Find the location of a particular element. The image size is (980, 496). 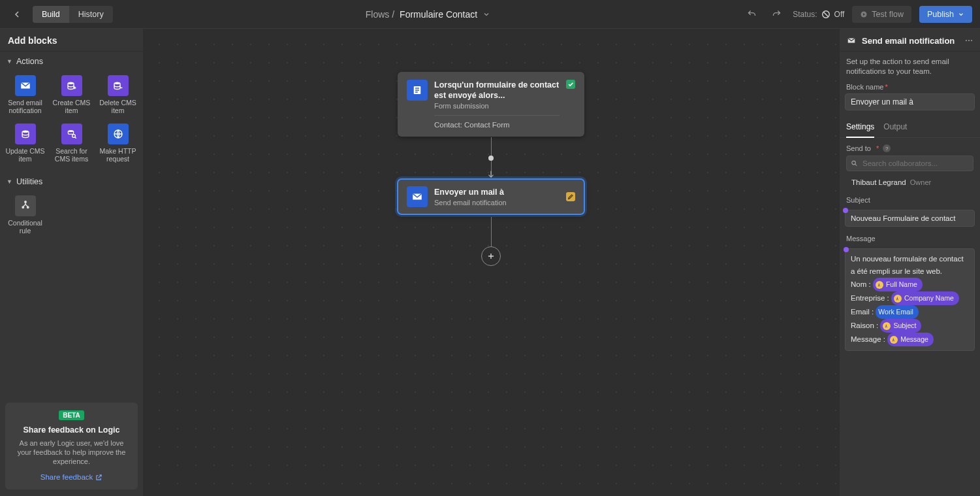

subject-label: Subject is located at coordinates (910, 200).